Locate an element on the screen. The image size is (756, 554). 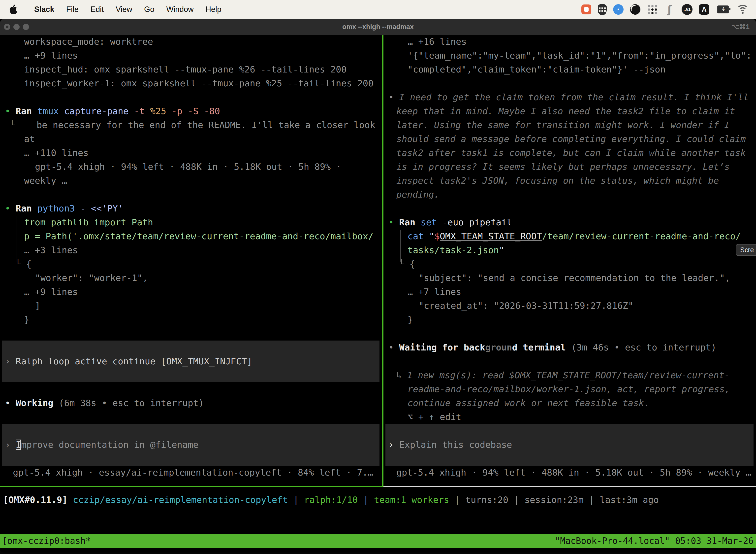
menu-item-view: View is located at coordinates (124, 9).